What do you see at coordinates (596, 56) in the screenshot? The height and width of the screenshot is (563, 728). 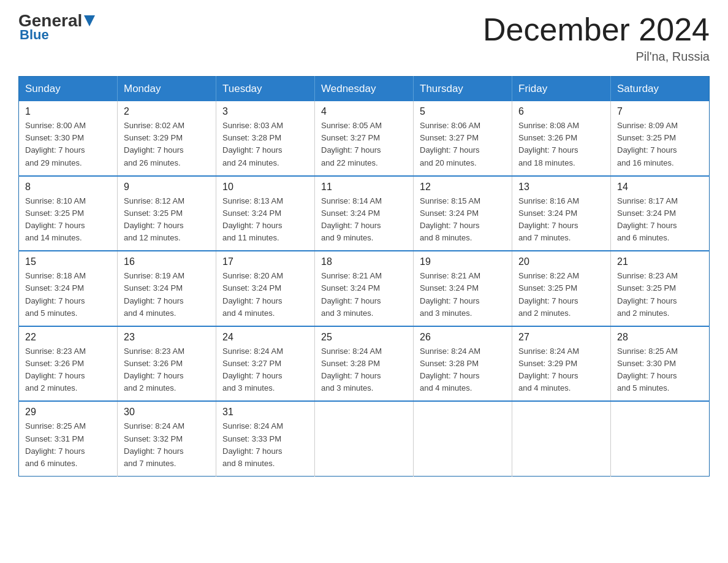 I see `location-text: Pil'na, Russia` at bounding box center [596, 56].